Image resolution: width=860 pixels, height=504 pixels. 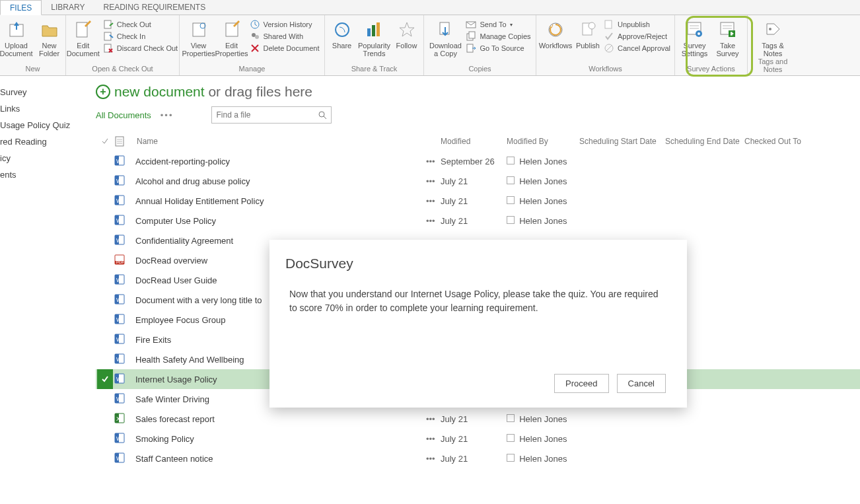 What do you see at coordinates (478, 439) in the screenshot?
I see `table-row: Smoking Policy•••July 21 Helen Jones` at bounding box center [478, 439].